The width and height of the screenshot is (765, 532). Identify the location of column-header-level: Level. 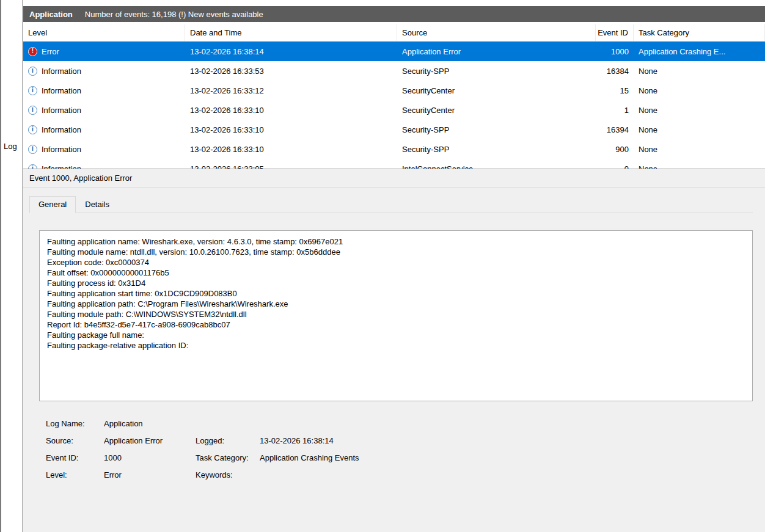
(104, 33).